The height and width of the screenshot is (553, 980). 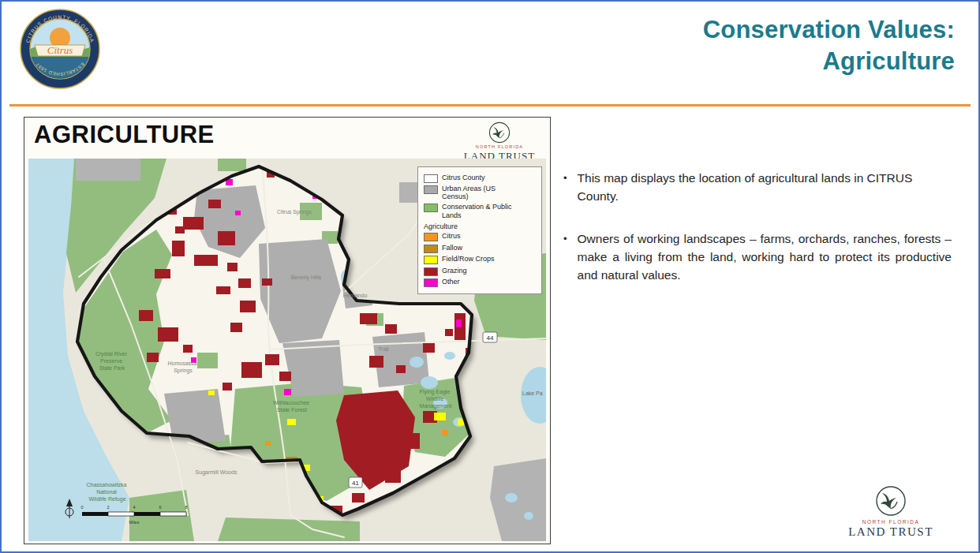 I want to click on legend-label: Citrus, so click(x=451, y=236).